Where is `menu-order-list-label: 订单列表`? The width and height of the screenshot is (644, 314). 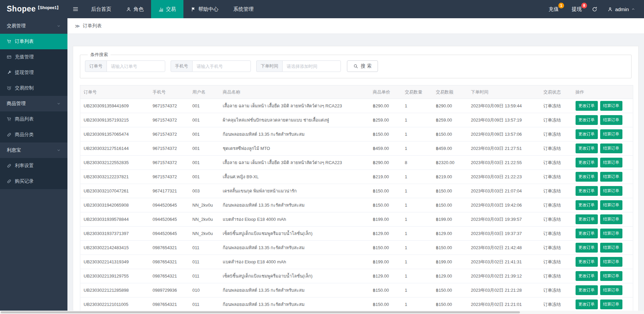 menu-order-list-label: 订单列表 is located at coordinates (24, 42).